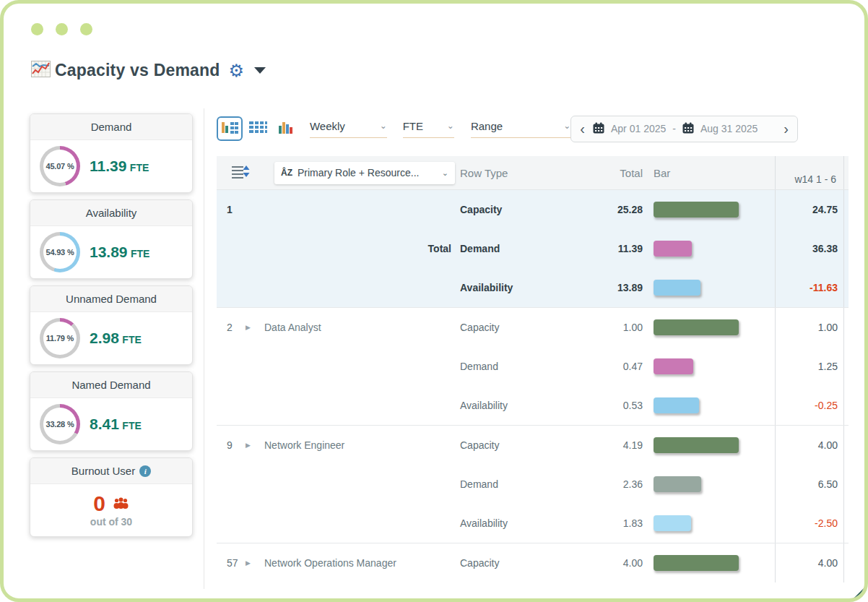  Describe the element at coordinates (60, 166) in the screenshot. I see `donut-ring: 45.07 %` at that location.